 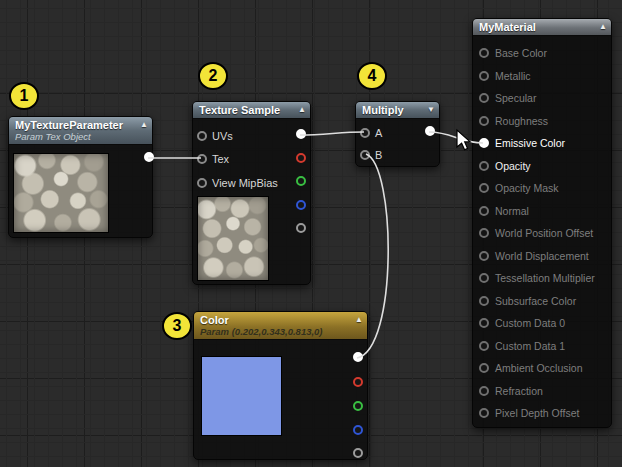 I want to click on material-pin-row: Opacity, so click(x=542, y=166).